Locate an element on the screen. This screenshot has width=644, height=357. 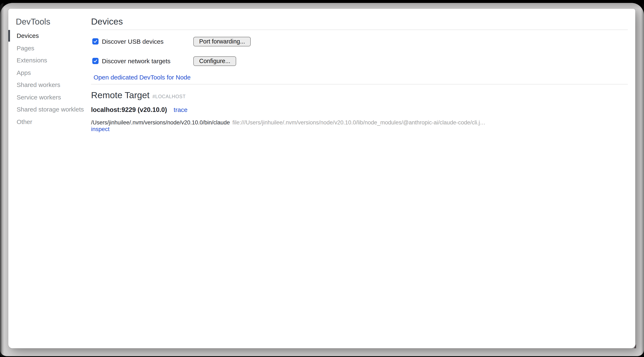
target-line: localhost:9229 (v20.10.0)trace is located at coordinates (139, 110).